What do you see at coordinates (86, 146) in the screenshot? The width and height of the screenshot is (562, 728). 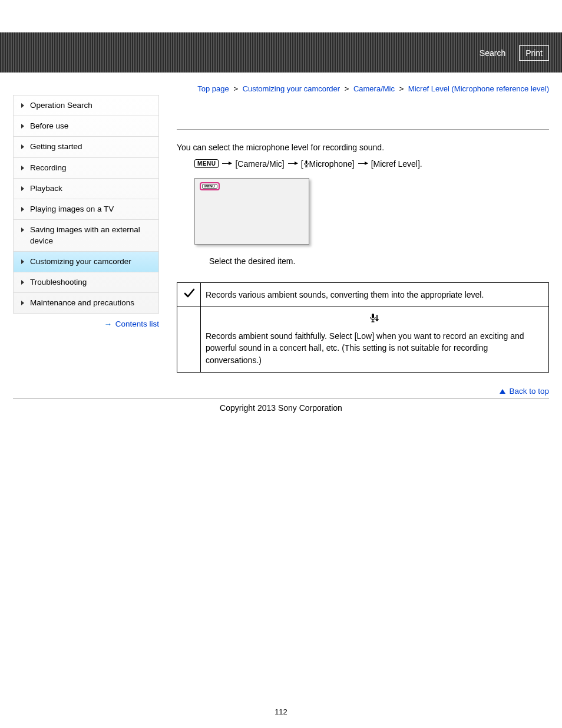 I see `nav-item-getting-started: Getting started` at bounding box center [86, 146].